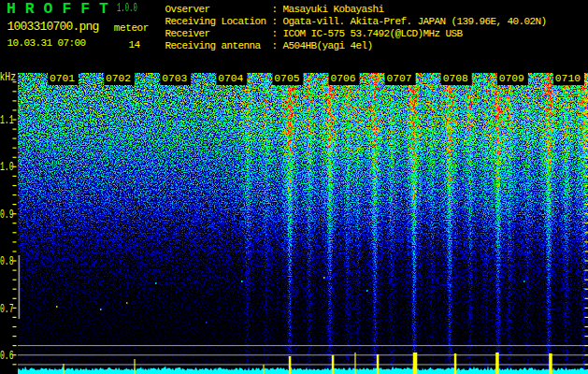 The height and width of the screenshot is (374, 588). Describe the element at coordinates (230, 79) in the screenshot. I see `svg-text: 0704` at that location.